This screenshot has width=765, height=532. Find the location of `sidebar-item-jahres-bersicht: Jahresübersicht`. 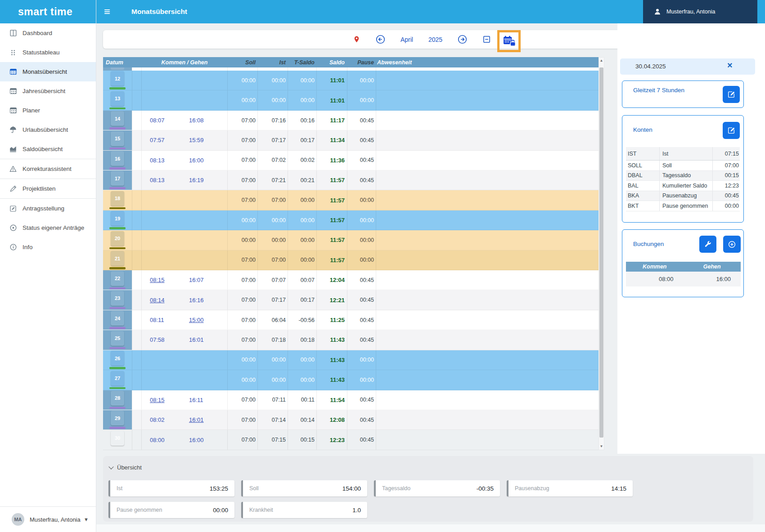

sidebar-item-jahres-bersicht: Jahresübersicht is located at coordinates (48, 91).